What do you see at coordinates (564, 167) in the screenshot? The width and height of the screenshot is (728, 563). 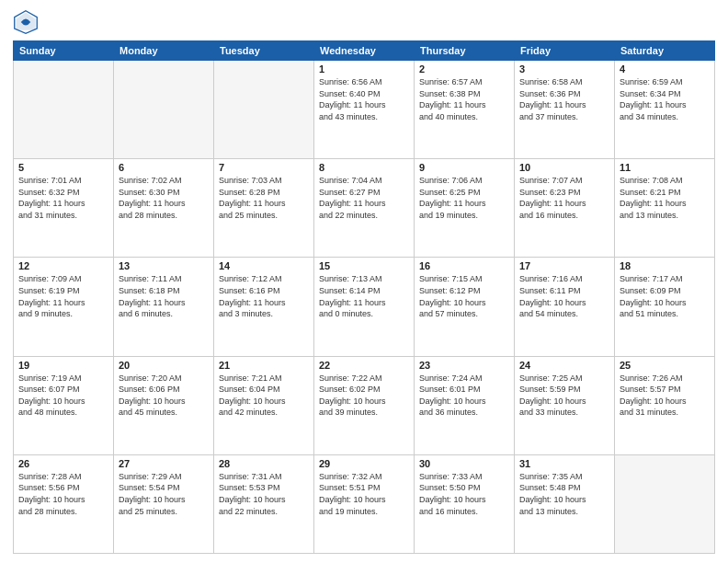 I see `day-number: 10` at bounding box center [564, 167].